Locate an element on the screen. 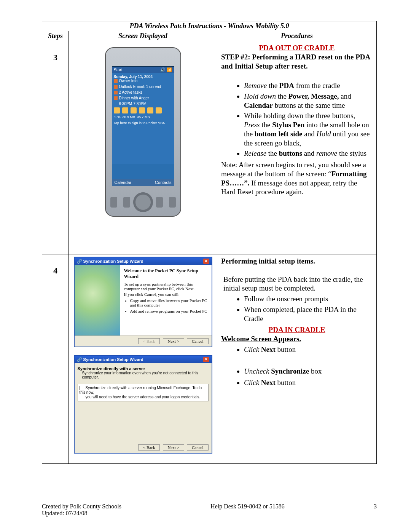  footer-helpdesk: Help Desk 519-8042 or 51586 is located at coordinates (247, 510).